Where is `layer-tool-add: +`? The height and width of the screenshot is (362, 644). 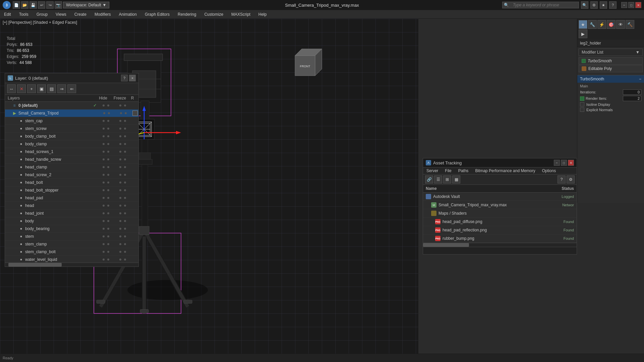
layer-tool-add: + is located at coordinates (32, 89).